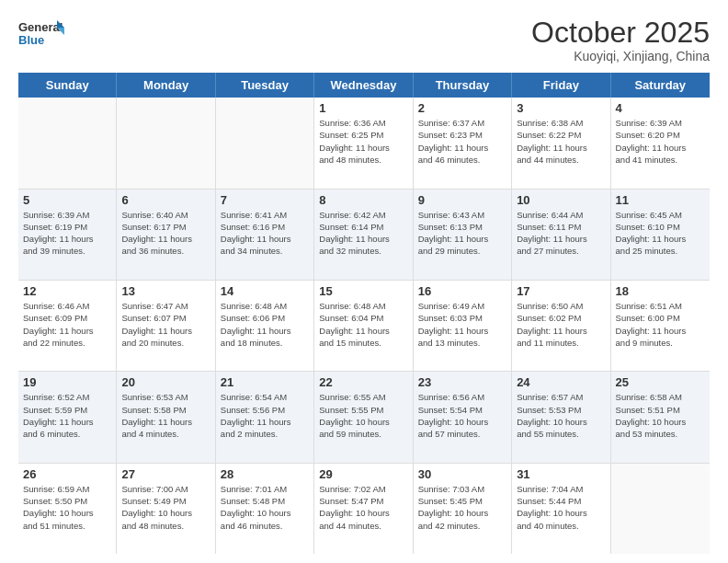  I want to click on day-cell-18: 18Sunrise: 6:51 AMSunset: 6:00 PMDayligh…, so click(660, 326).